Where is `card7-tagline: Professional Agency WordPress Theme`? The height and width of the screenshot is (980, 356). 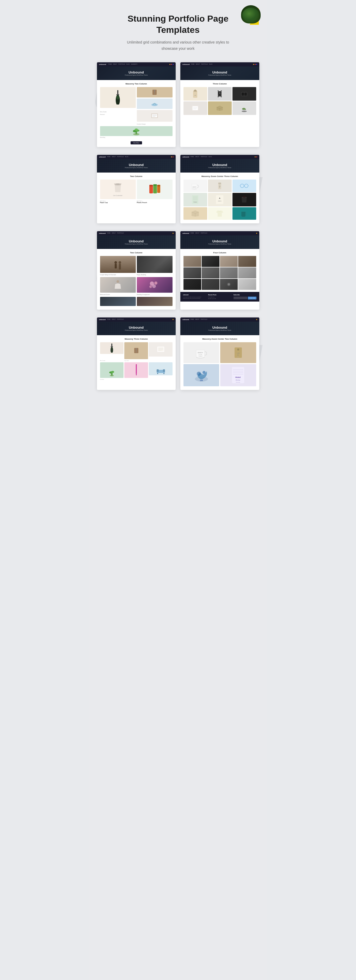
card7-tagline: Professional Agency WordPress Theme is located at coordinates (136, 330).